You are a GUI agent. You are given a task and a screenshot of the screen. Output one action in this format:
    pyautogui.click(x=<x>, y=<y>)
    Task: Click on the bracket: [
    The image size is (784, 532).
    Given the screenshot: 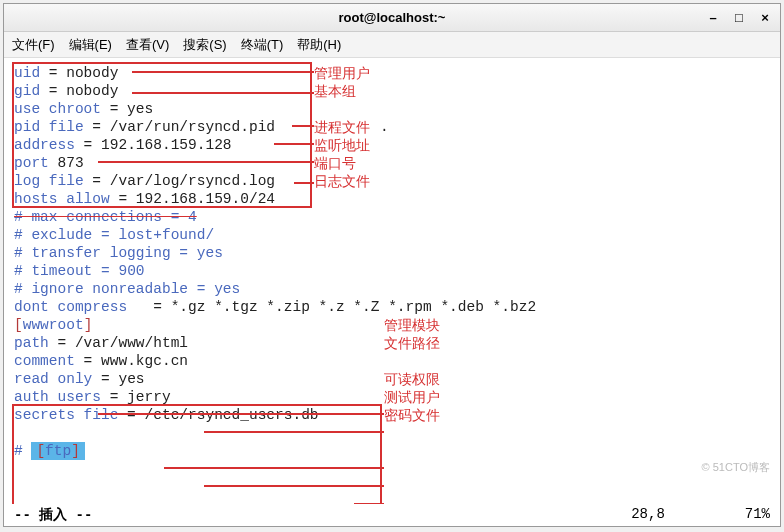 What is the action you would take?
    pyautogui.click(x=18, y=325)
    